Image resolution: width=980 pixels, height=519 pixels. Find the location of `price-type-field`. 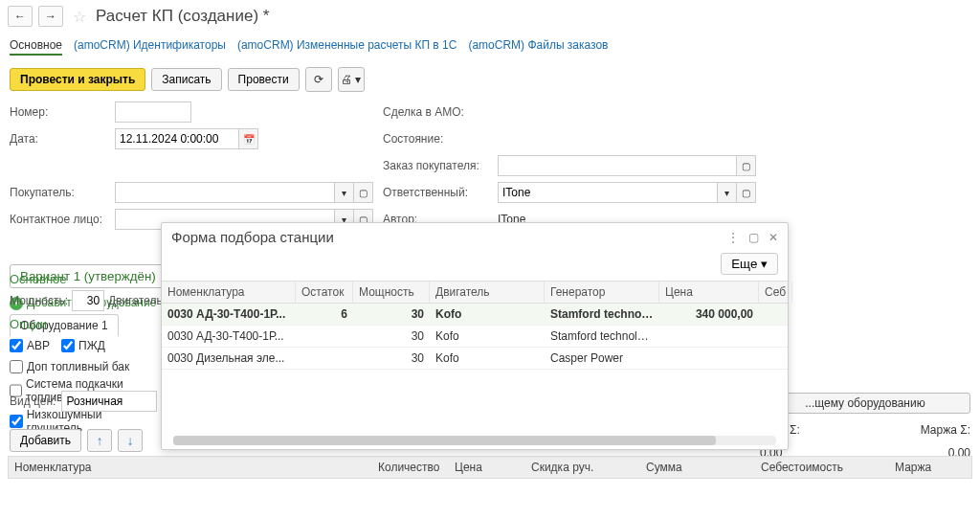

price-type-field is located at coordinates (109, 401).